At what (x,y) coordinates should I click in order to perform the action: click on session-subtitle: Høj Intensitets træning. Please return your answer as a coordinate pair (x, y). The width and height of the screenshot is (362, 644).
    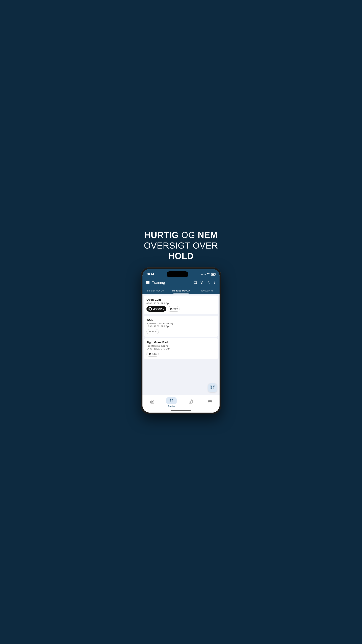
    Looking at the image, I should click on (181, 346).